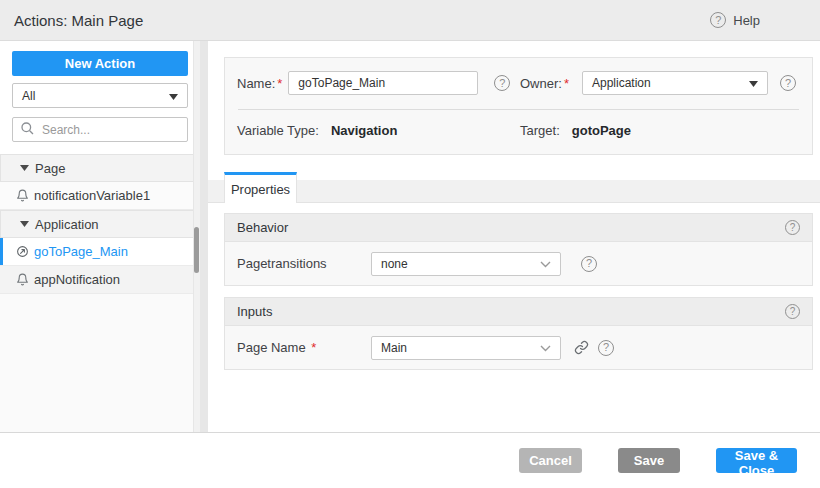 The width and height of the screenshot is (820, 488). Describe the element at coordinates (394, 264) in the screenshot. I see `pagetransitions-value: none` at that location.